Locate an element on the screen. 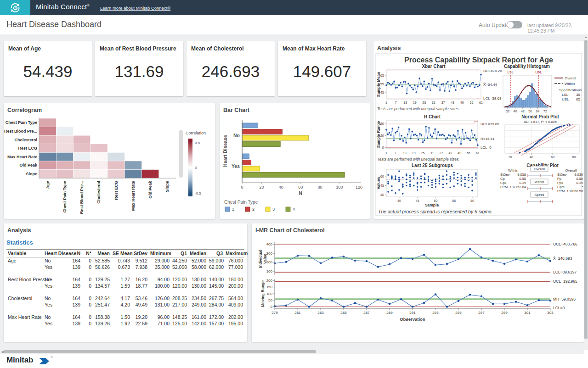  svg-text: UCL=70.20 is located at coordinates (492, 71).